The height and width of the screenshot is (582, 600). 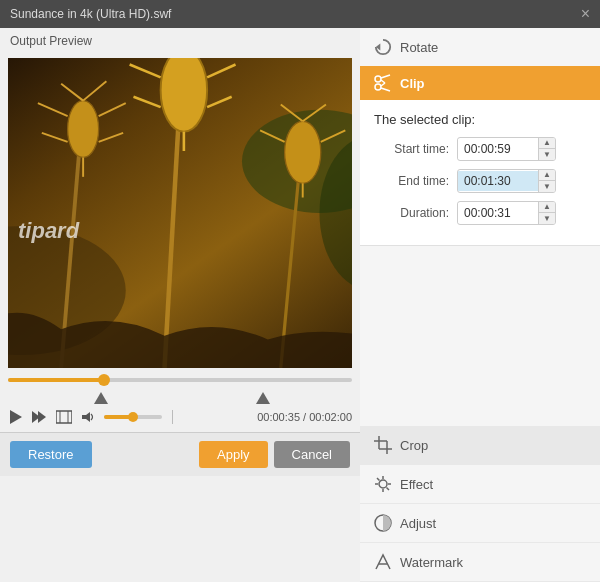 What do you see at coordinates (506, 181) in the screenshot?
I see `end-time-input-wrapper: ▲ ▼` at bounding box center [506, 181].